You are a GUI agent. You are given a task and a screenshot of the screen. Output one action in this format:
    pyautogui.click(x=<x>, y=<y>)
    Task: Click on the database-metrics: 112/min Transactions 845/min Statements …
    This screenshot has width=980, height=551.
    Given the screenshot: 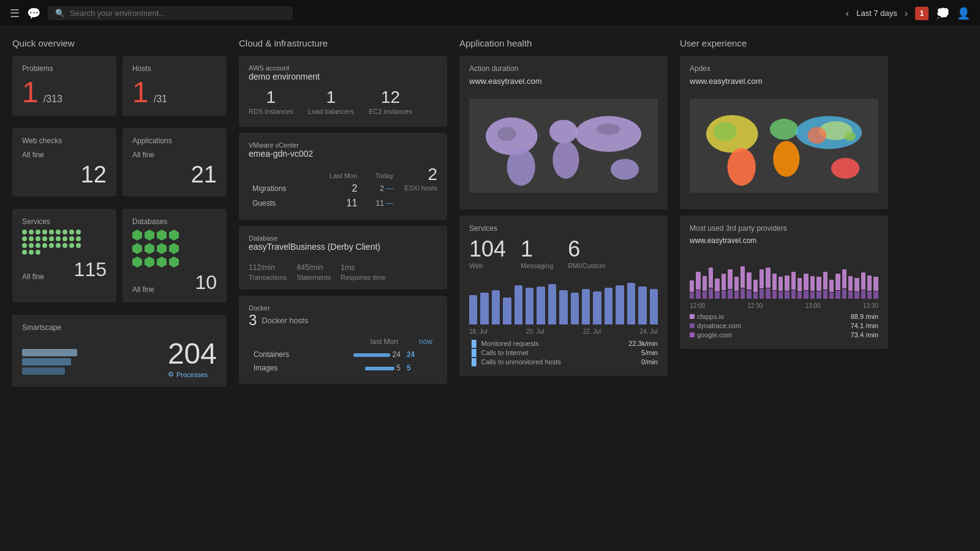 What is the action you would take?
    pyautogui.click(x=343, y=269)
    